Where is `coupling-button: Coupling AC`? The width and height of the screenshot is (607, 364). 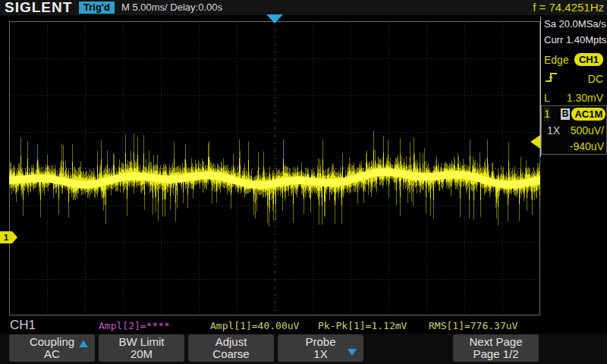 coupling-button: Coupling AC is located at coordinates (52, 348).